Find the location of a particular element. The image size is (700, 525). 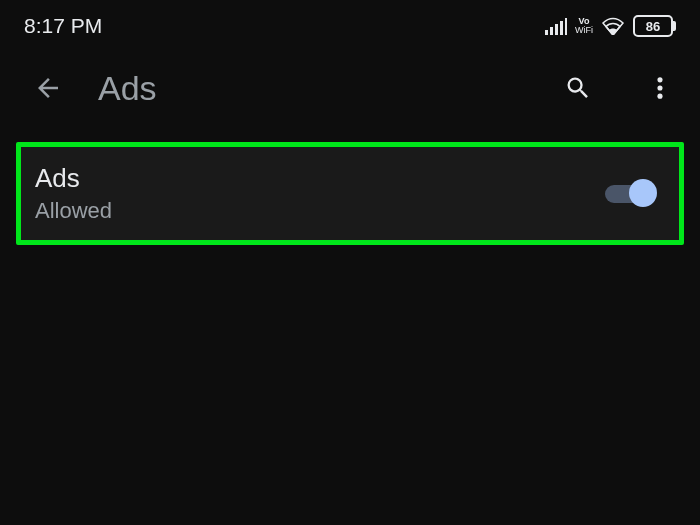

setting-text: Ads Allowed is located at coordinates (74, 194).